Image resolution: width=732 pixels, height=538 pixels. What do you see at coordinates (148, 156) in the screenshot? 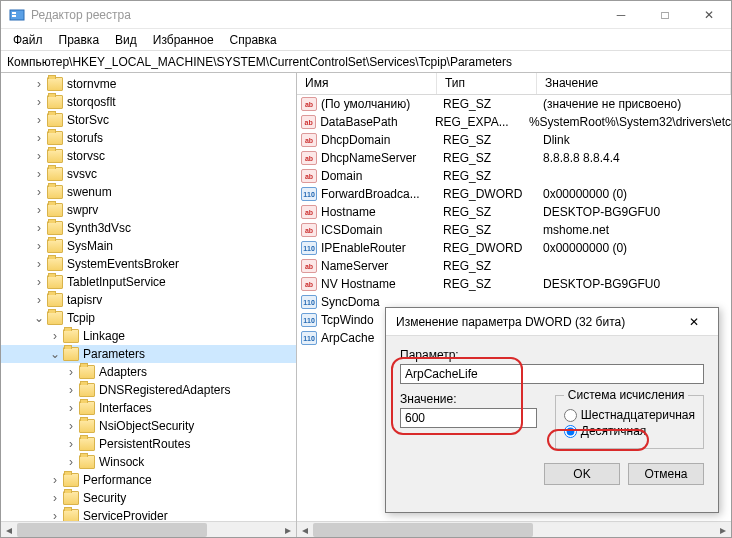
I see `tree-item: ›storvsc` at bounding box center [148, 156].